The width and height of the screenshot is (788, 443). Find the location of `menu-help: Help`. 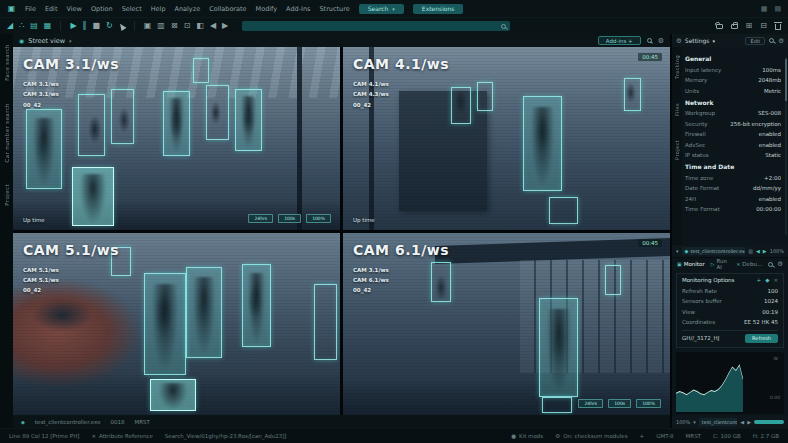

menu-help: Help is located at coordinates (158, 9).